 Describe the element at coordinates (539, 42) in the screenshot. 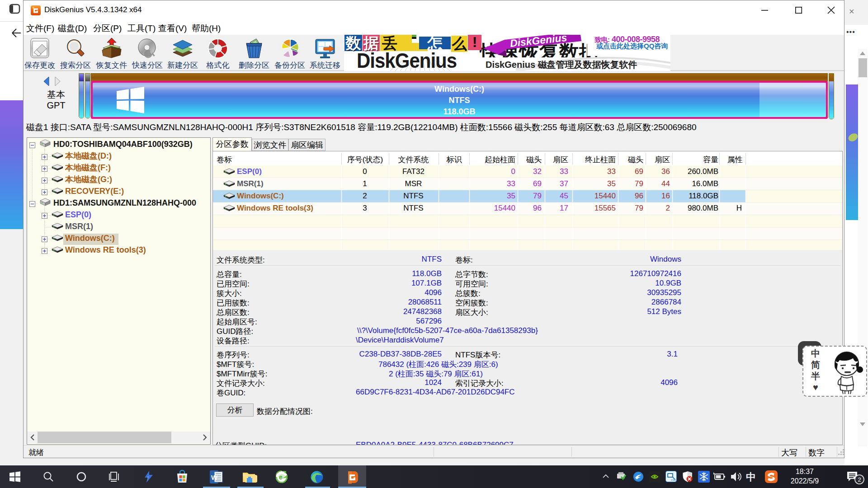

I see `svg-text: DiskGenius` at that location.